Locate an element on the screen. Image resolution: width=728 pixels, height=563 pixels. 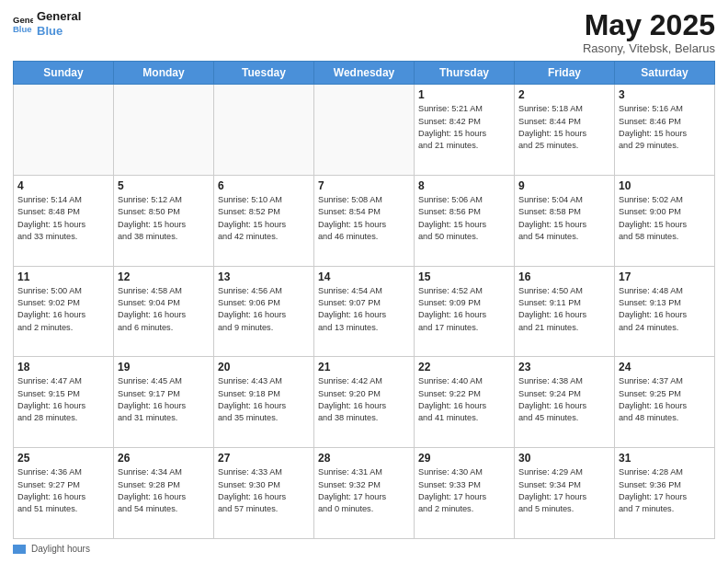
logo-general: General is located at coordinates (59, 17).